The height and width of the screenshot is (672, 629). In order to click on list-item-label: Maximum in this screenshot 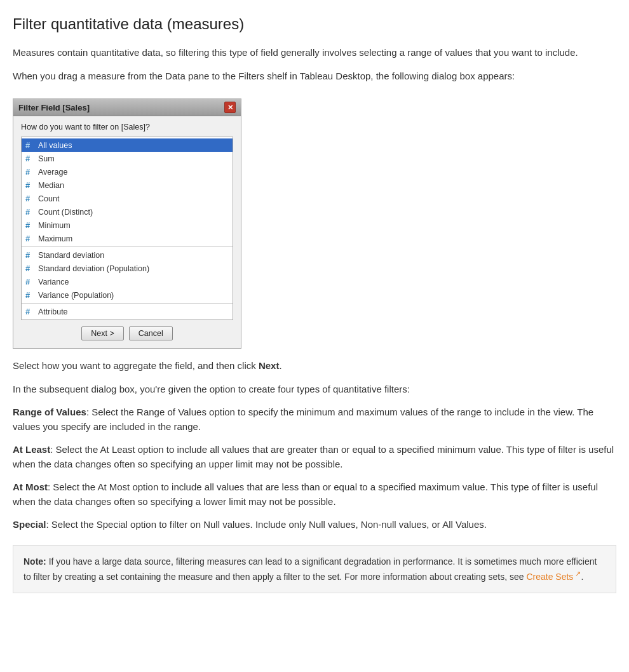, I will do `click(55, 239)`.